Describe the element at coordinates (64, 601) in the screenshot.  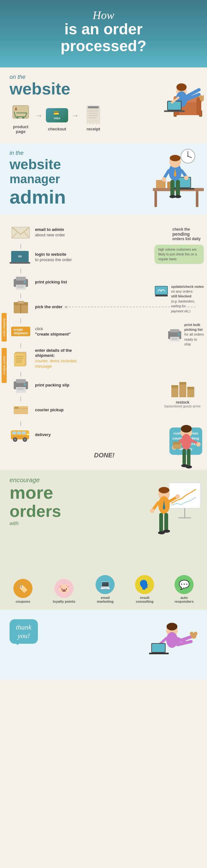
I see `loyalty-label: loyalty points` at that location.